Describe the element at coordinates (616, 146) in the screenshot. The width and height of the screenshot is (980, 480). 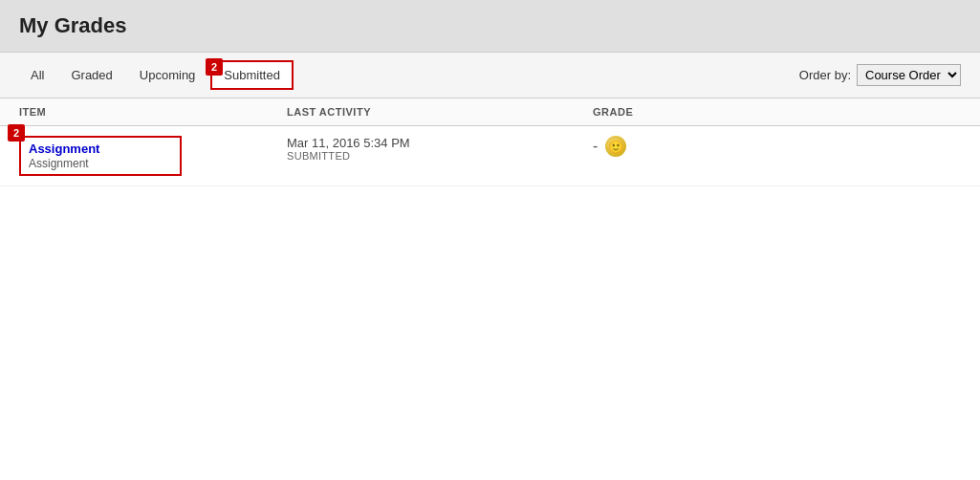
I see `smiley-icon: 🙂` at that location.